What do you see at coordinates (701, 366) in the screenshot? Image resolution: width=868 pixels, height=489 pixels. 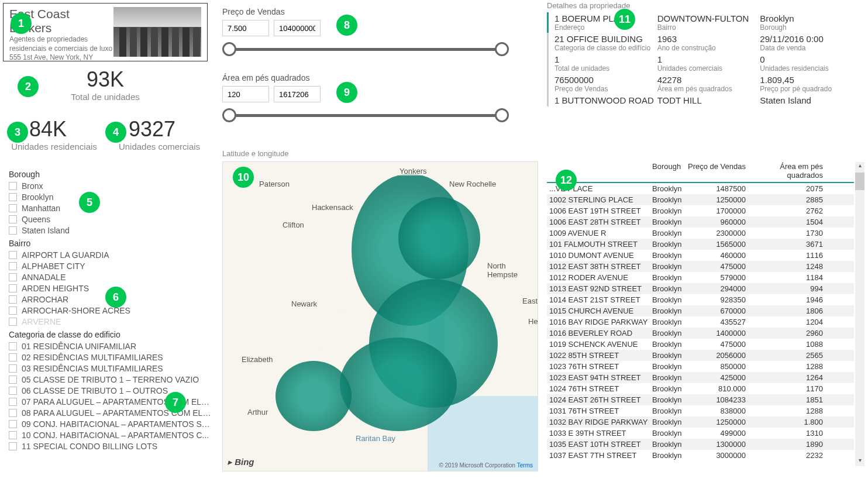 I see `table-row: 1023 76TH STREETBrooklyn8500001288` at bounding box center [701, 366].